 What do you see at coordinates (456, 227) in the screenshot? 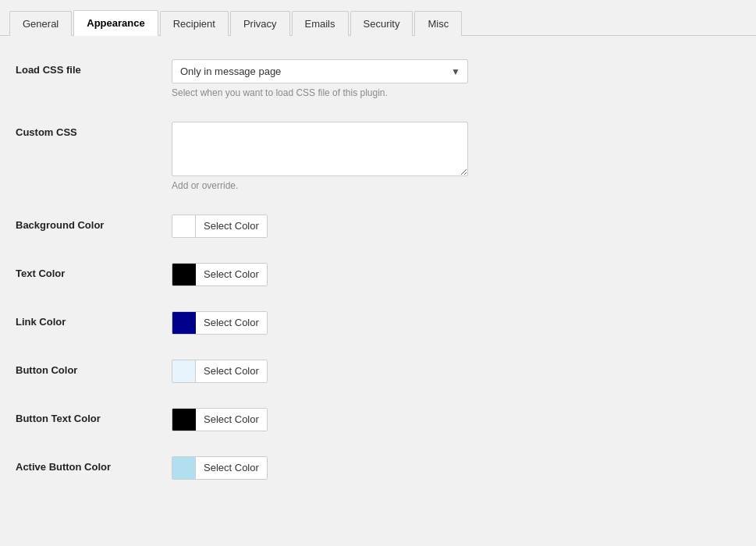
I see `background-color-control: Select Color` at bounding box center [456, 227].